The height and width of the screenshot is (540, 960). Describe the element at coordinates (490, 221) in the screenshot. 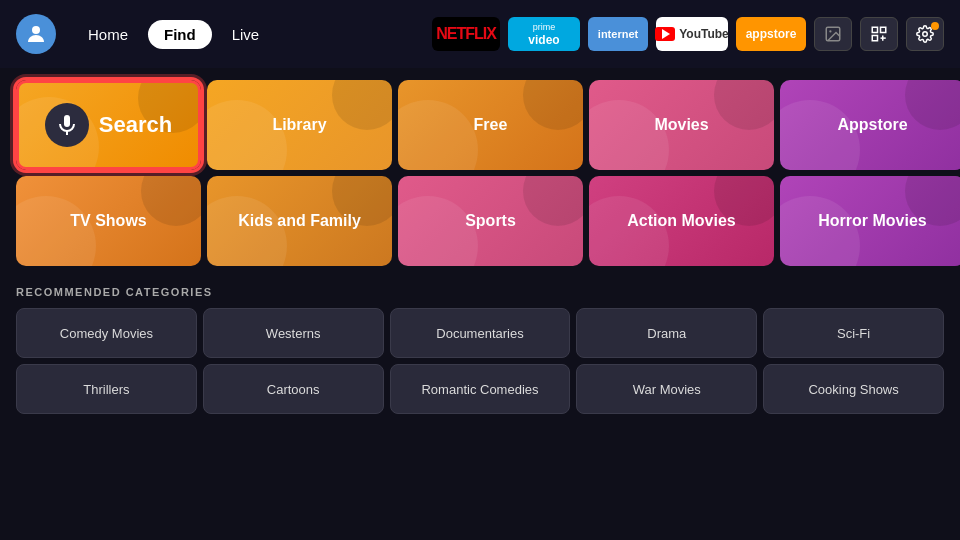

I see `tile-sports: Sports` at that location.